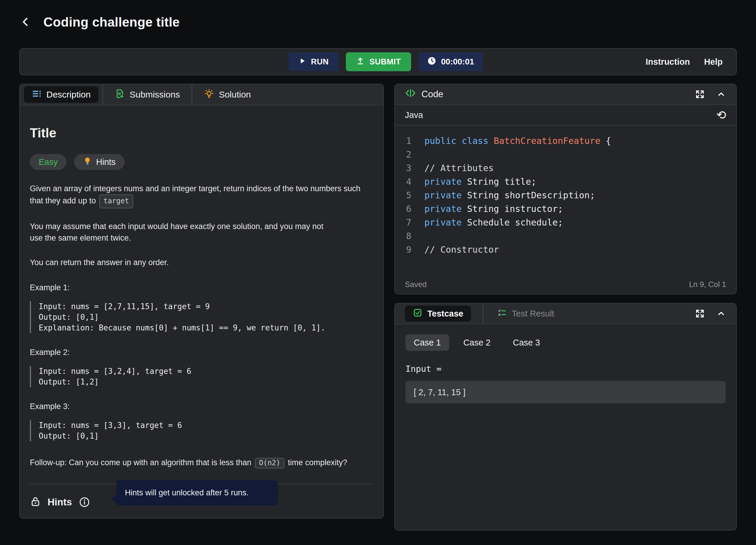  Describe the element at coordinates (99, 162) in the screenshot. I see `hints-badge: Hints` at that location.